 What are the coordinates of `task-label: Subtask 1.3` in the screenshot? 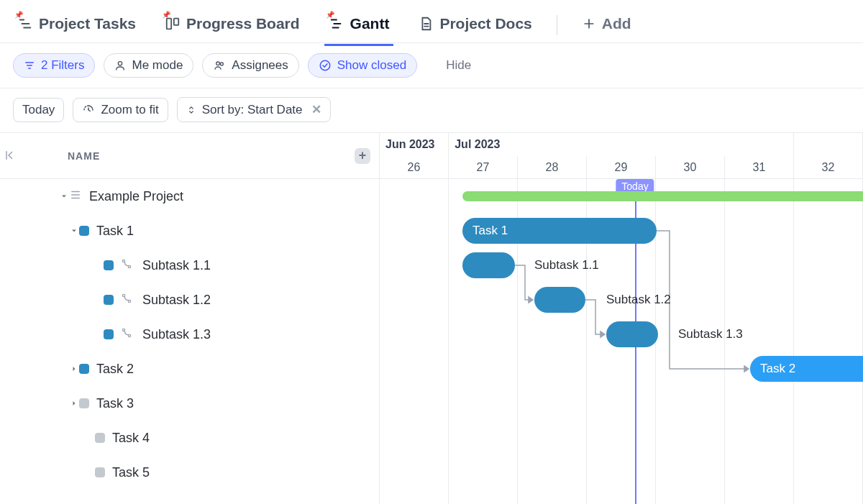 It's located at (177, 335).